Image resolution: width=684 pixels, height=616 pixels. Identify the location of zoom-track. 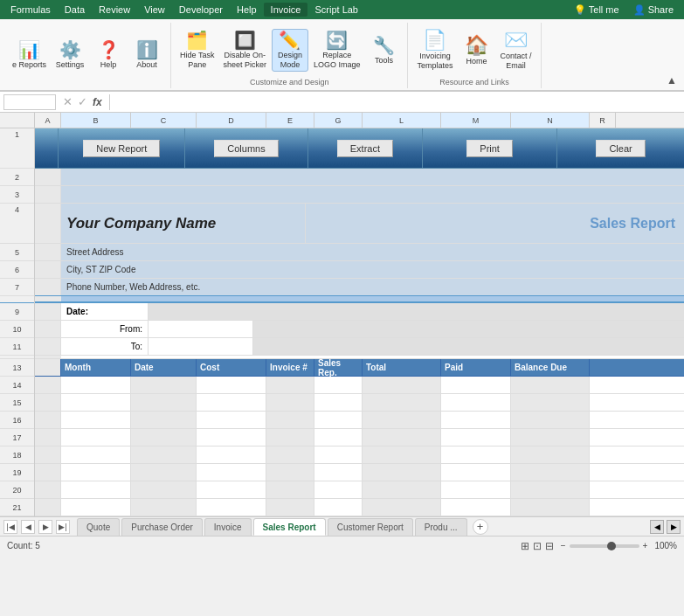
(605, 546).